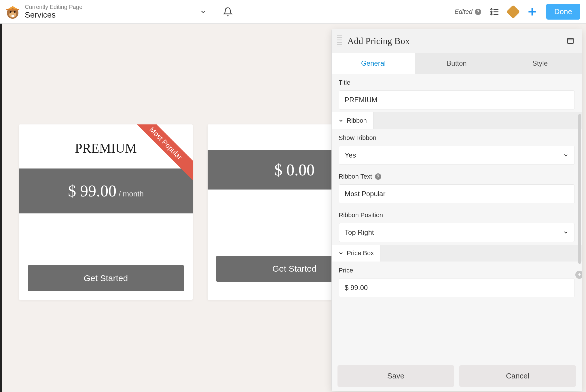  What do you see at coordinates (518, 376) in the screenshot?
I see `cancel-button: Cancel` at bounding box center [518, 376].